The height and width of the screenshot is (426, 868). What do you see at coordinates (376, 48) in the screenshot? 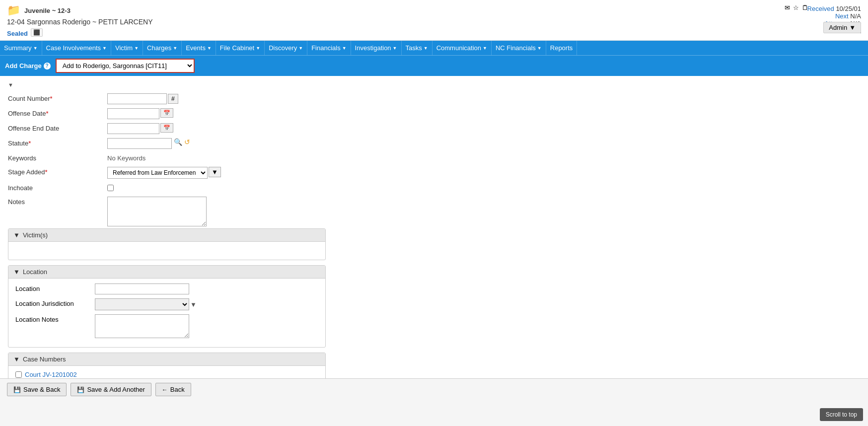
I see `nav-item-investigation: Investigation ▼` at bounding box center [376, 48].